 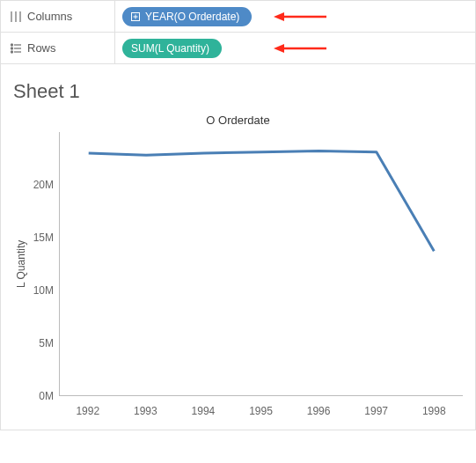 What do you see at coordinates (44, 264) in the screenshot?
I see `y-axis-ticks: 20M15M10M5M0M` at bounding box center [44, 264].